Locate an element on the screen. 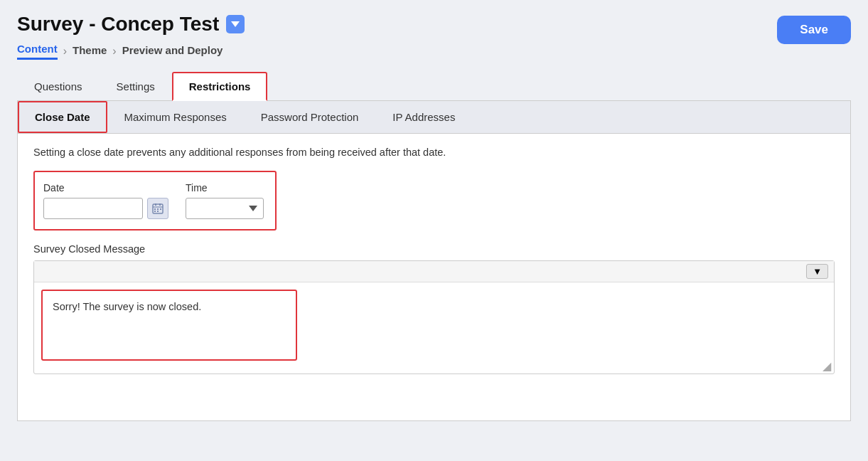 This screenshot has width=868, height=461. toolbar-dropdown-button: ▼ is located at coordinates (818, 272).